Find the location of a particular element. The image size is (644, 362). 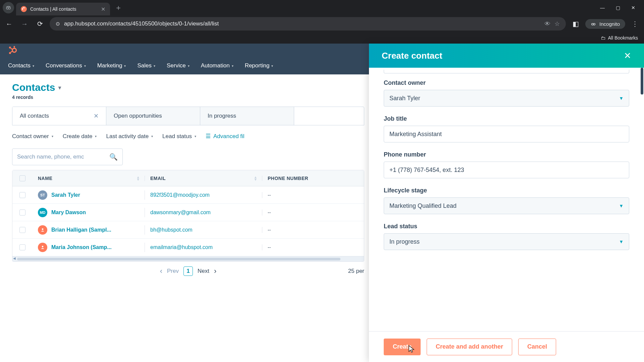

bookmark-star-icon: ☆ is located at coordinates (557, 24).